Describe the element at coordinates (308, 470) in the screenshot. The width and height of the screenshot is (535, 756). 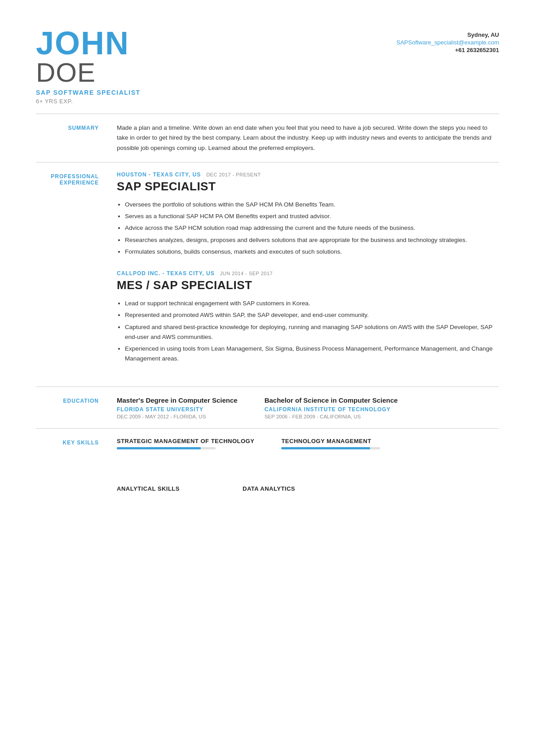
I see `skills-grid: STRATEGIC MANAGEMENT OF TECHNOLOGY TECHN…` at that location.